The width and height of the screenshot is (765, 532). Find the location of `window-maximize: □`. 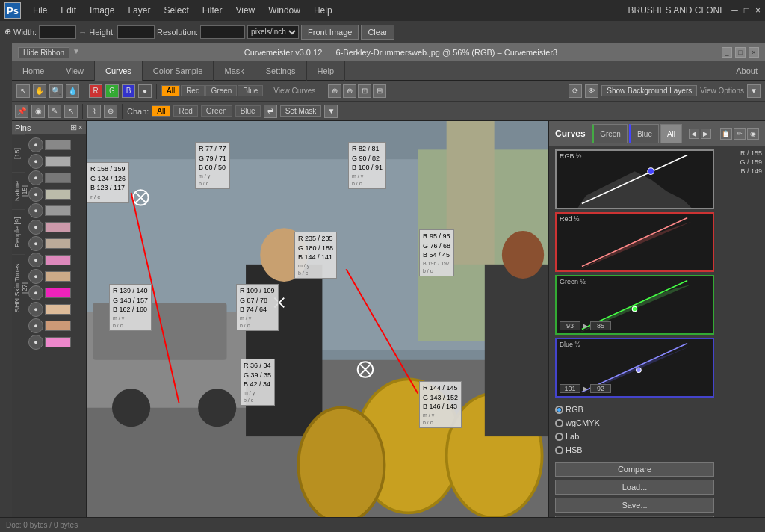

window-maximize: □ is located at coordinates (747, 10).